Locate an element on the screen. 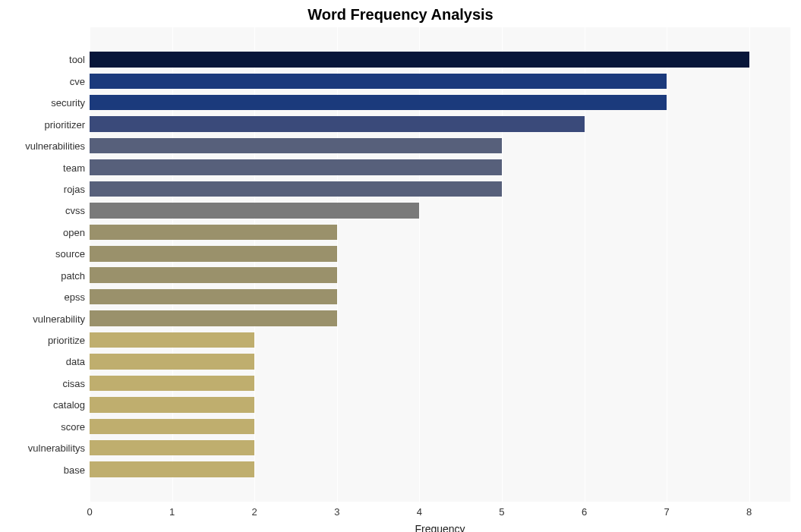 The height and width of the screenshot is (532, 801). bar-row: cvss is located at coordinates (440, 210).